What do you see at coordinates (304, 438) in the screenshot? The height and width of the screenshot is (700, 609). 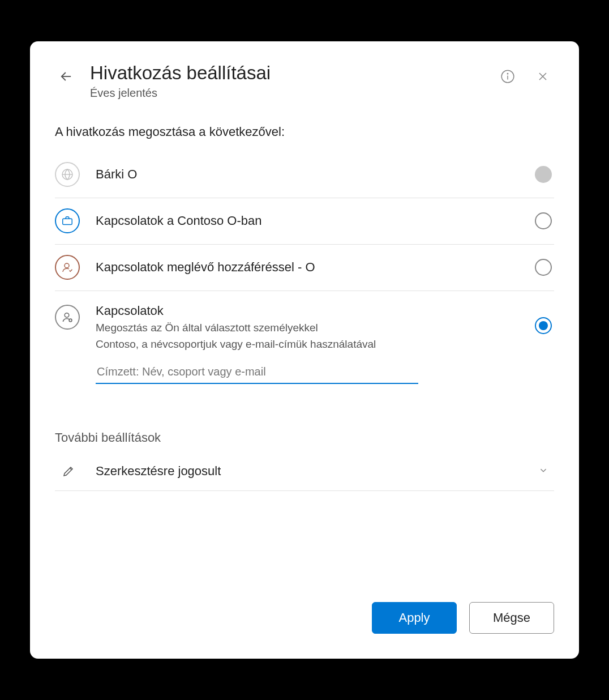 I see `more-settings-title: További beállítások` at bounding box center [304, 438].